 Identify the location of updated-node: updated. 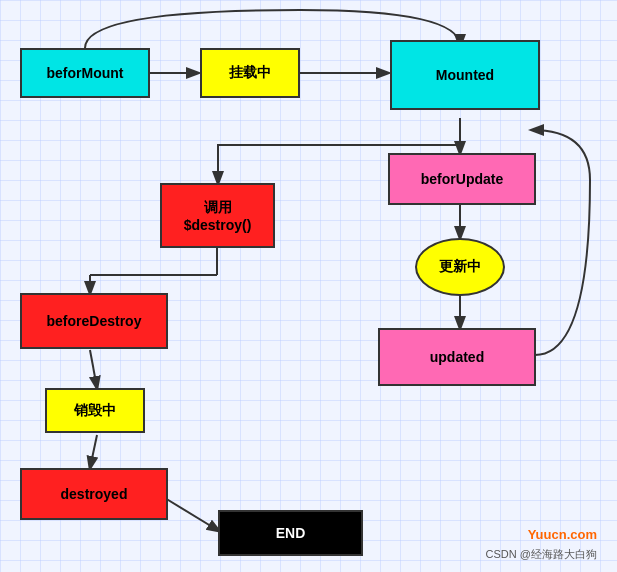
(457, 357).